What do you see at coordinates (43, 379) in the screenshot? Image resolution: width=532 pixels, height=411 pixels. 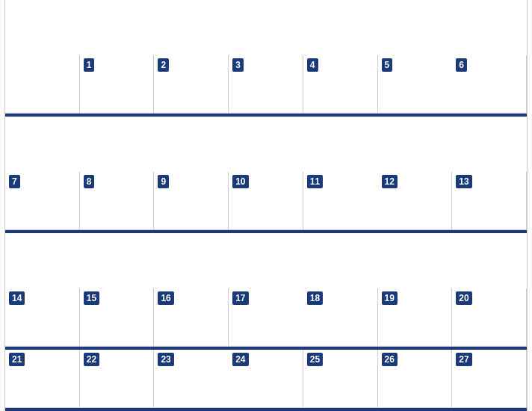 I see `calendar-cell: 21` at bounding box center [43, 379].